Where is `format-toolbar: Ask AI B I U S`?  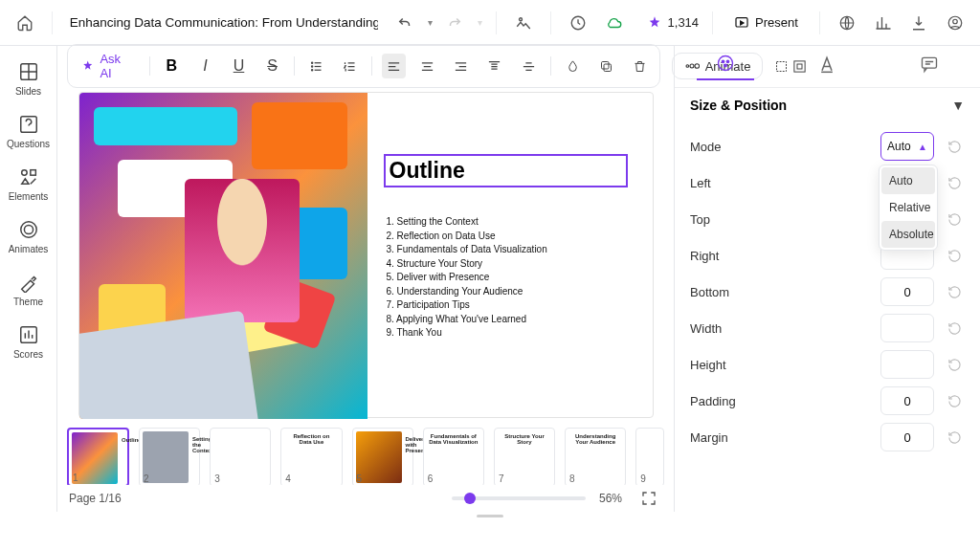 format-toolbar: Ask AI B I U S is located at coordinates (366, 66).